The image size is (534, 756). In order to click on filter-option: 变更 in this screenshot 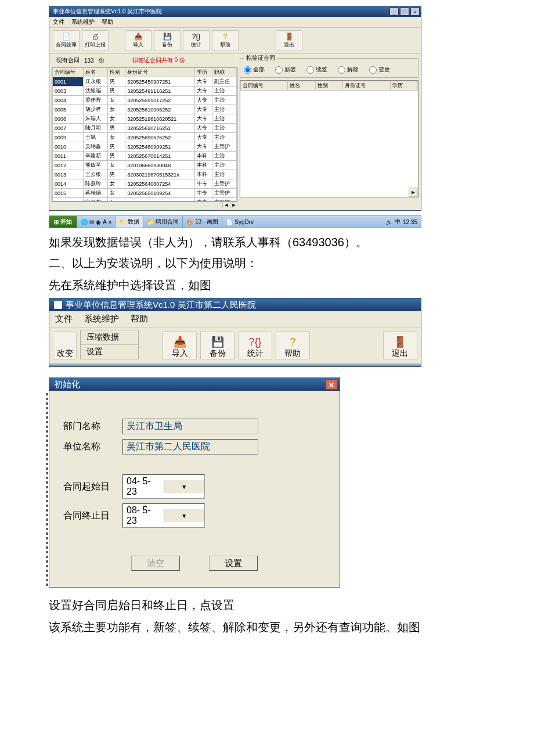, I will do `click(380, 70)`.